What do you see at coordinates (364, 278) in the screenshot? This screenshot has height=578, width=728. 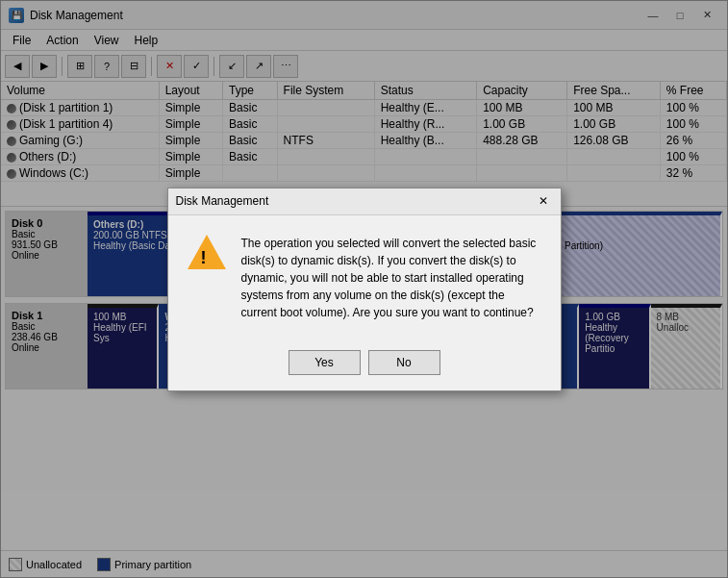 I see `dialog-body: The operation you selected will convert …` at bounding box center [364, 278].